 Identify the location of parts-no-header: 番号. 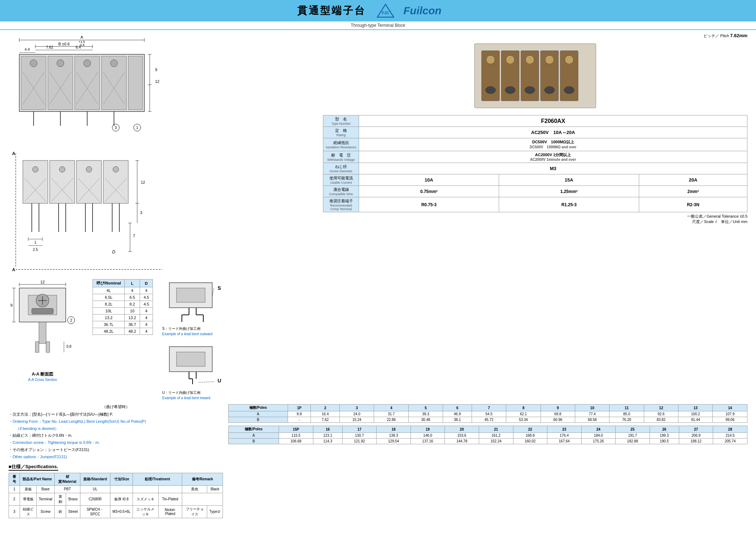
(14, 479).